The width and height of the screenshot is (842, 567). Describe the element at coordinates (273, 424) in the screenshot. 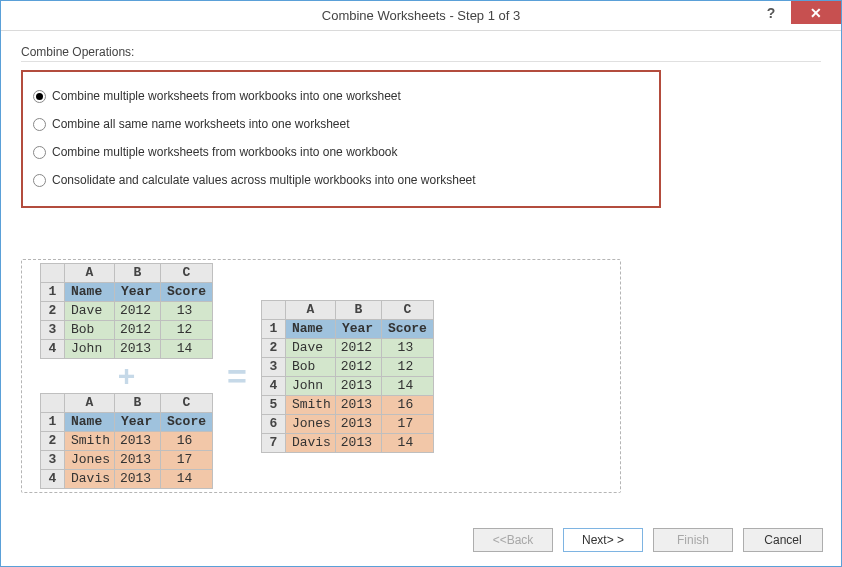

I see `row-header: 6` at that location.